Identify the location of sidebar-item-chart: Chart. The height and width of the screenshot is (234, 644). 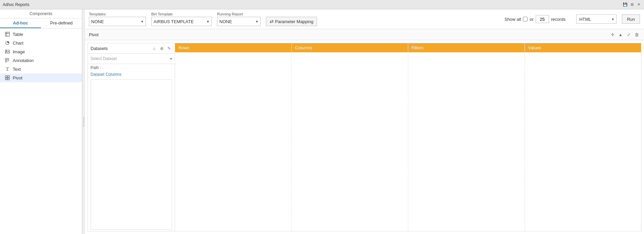
(41, 43).